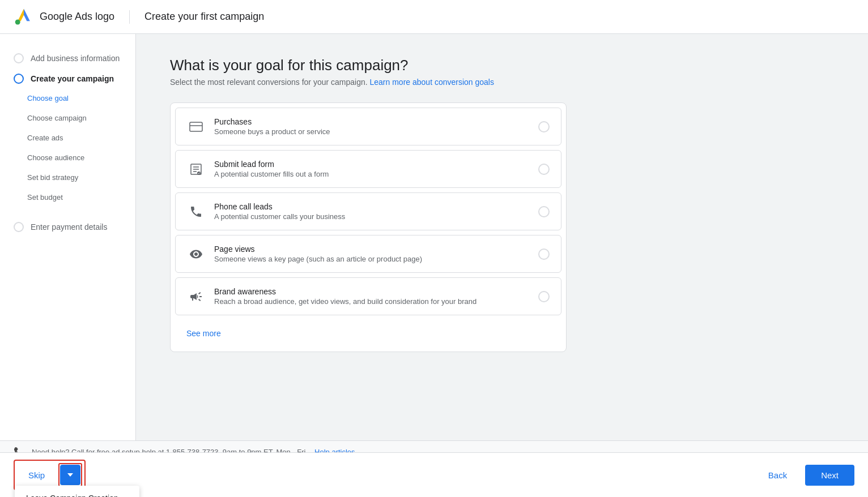  Describe the element at coordinates (432, 82) in the screenshot. I see `learn-more-link: Learn more about conversion goals` at that location.